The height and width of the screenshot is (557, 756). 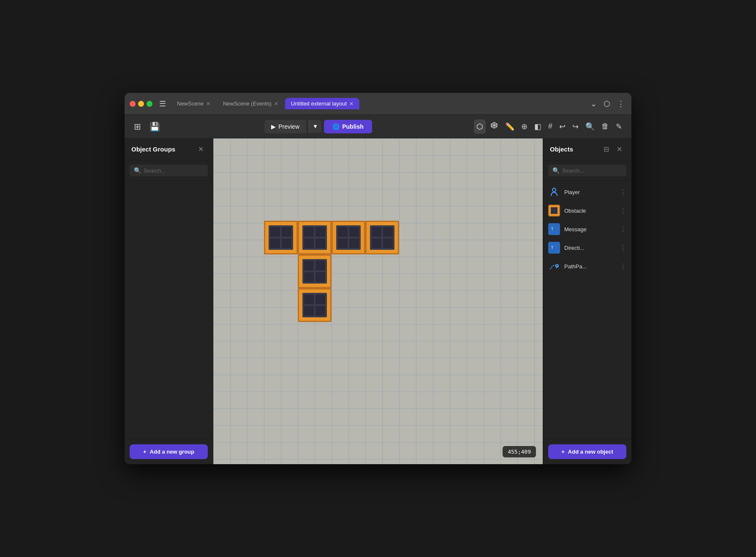 I want to click on zoom-button: 🔍, so click(x=590, y=127).